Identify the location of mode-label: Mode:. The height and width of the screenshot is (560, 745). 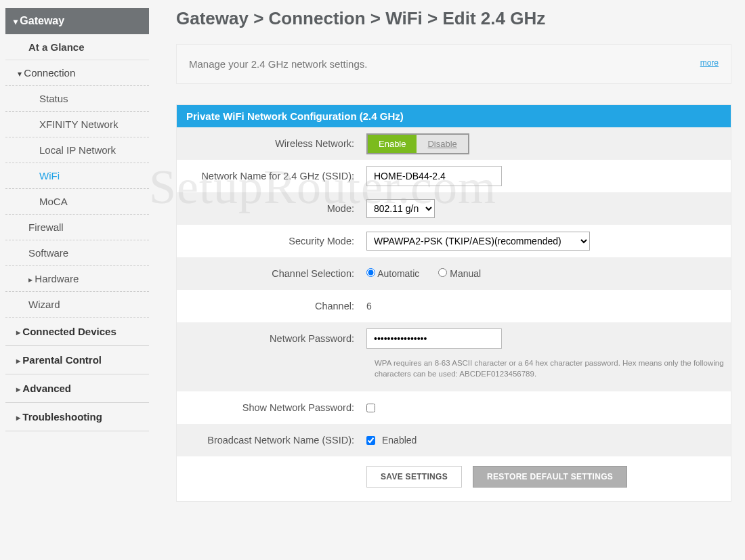
(275, 209).